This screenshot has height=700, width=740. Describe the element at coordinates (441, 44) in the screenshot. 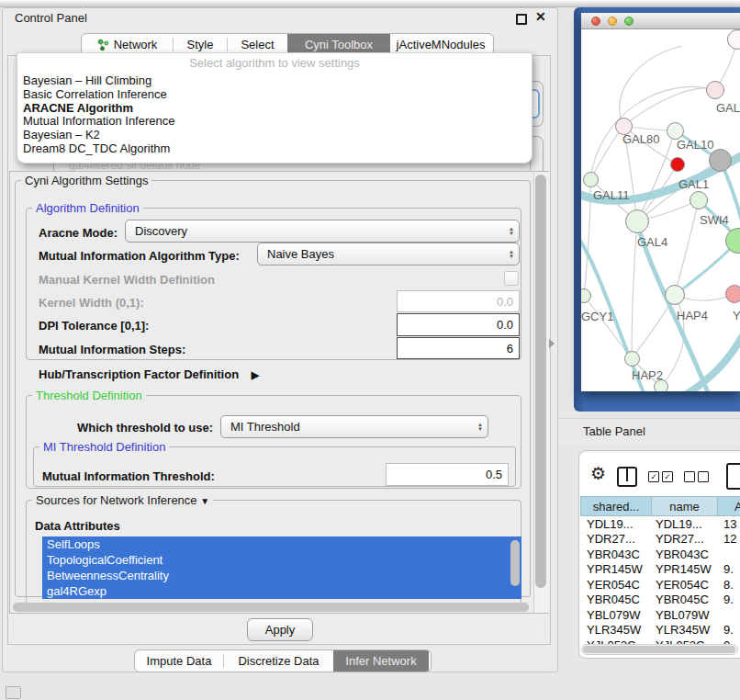

I see `tab-label: jActiveMNodules` at that location.